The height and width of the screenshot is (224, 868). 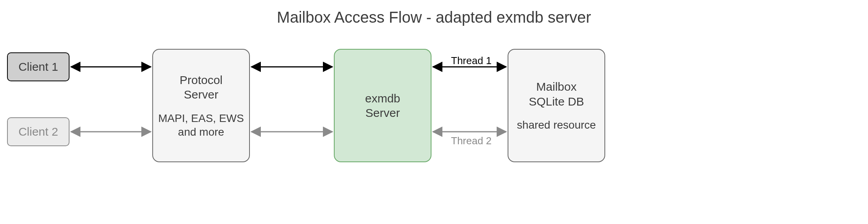 I want to click on edge-label-thread2: Thread 2, so click(x=471, y=141).